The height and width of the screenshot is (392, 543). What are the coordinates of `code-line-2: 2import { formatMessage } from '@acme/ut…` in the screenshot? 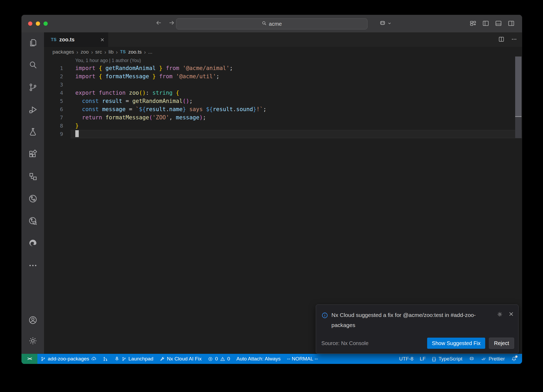 It's located at (283, 76).